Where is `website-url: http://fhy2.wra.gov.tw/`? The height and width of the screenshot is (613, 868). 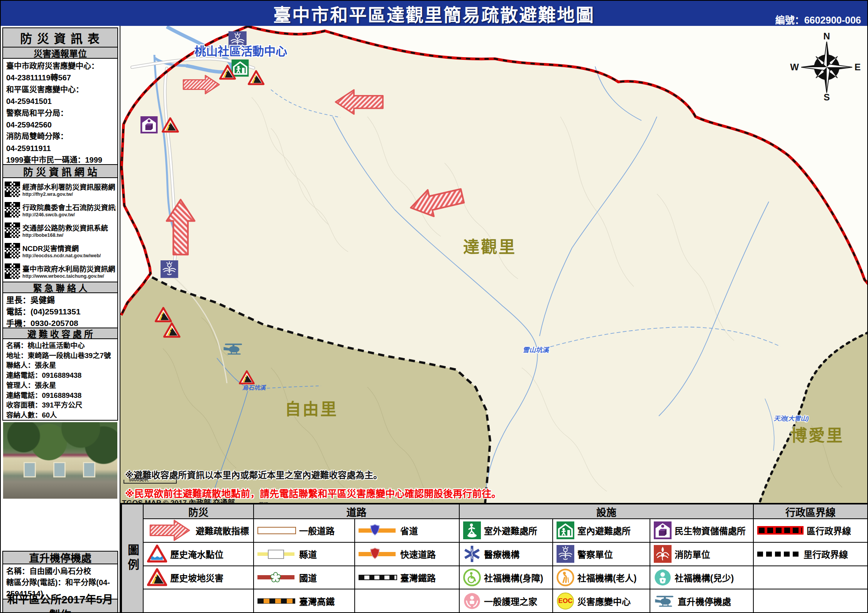
website-url: http://fhy2.wra.gov.tw/ is located at coordinates (69, 194).